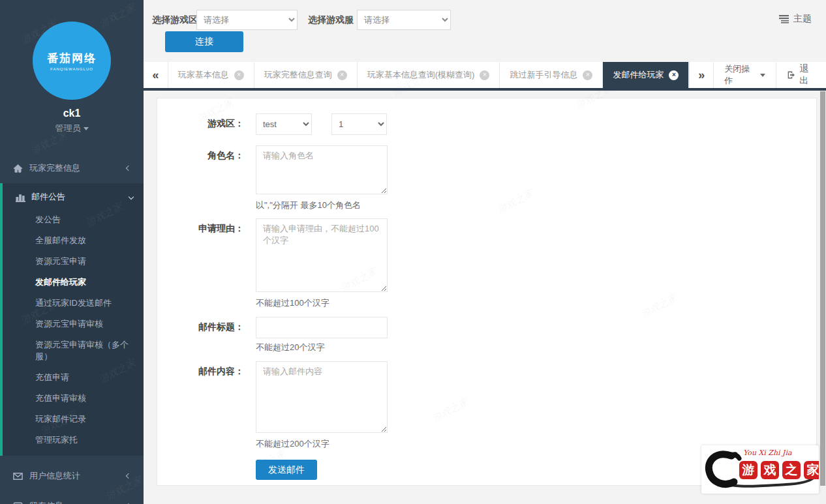 The image size is (826, 504). I want to click on tab-label: 发邮件给玩家, so click(638, 75).